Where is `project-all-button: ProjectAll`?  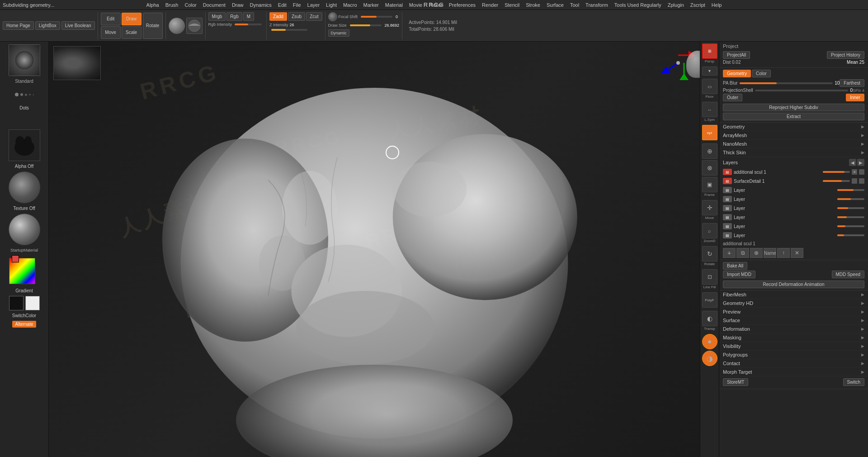 project-all-button: ProjectAll is located at coordinates (736, 55).